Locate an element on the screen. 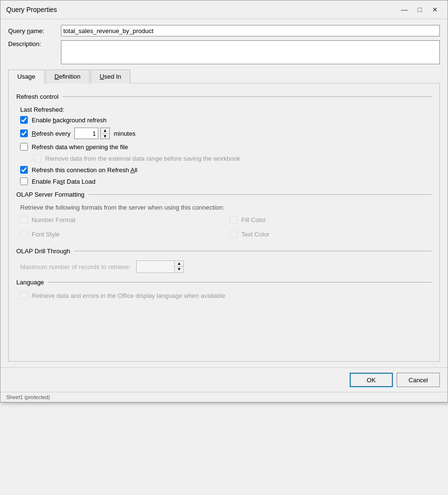 This screenshot has width=448, height=495. max-records-label: Maximum number of records to retrieve: is located at coordinates (75, 267).